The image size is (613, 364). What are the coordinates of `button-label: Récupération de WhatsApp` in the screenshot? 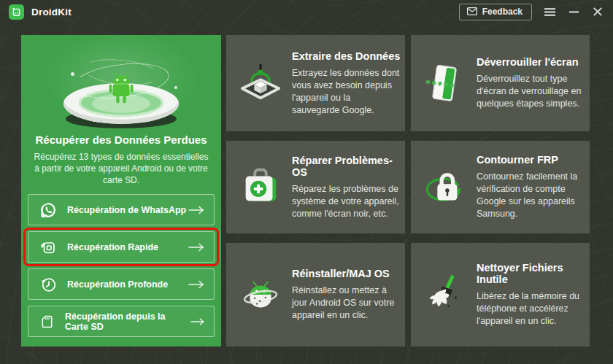 It's located at (127, 210).